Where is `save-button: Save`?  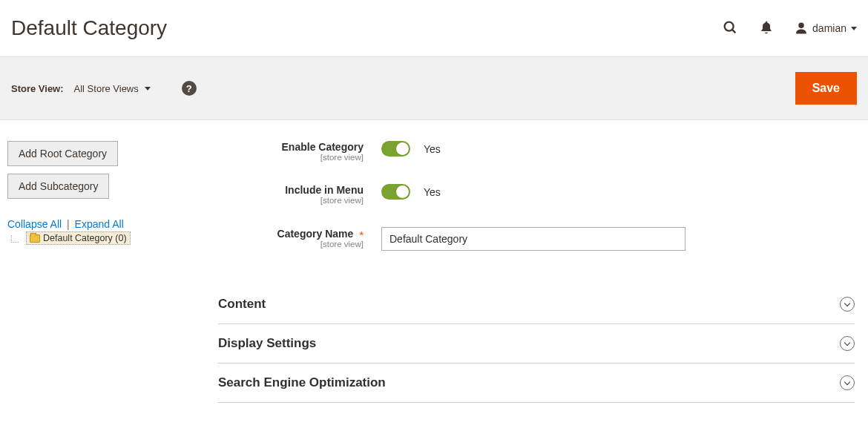 save-button: Save is located at coordinates (826, 88).